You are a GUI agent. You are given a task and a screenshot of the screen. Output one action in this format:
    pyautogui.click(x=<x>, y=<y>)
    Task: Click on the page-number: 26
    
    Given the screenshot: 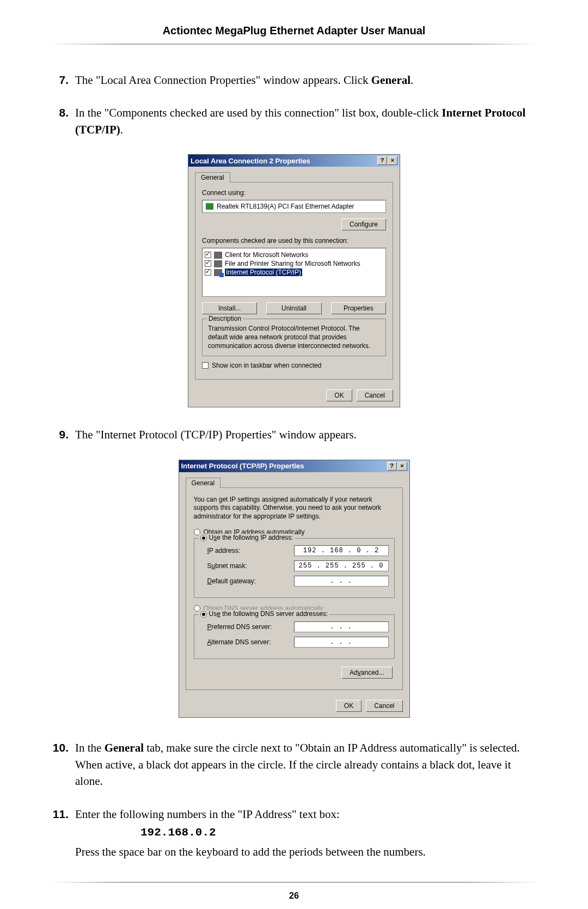 What is the action you would take?
    pyautogui.click(x=294, y=896)
    